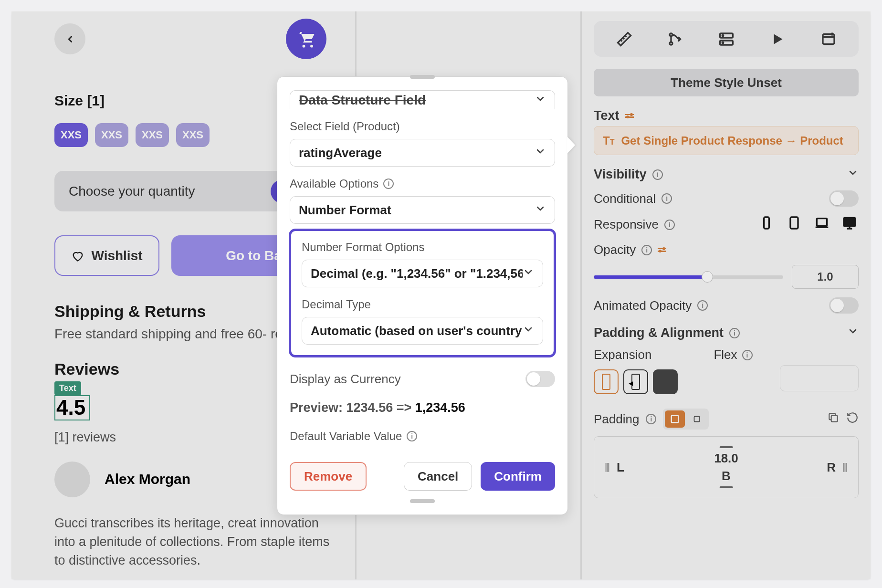 The image size is (882, 588). Describe the element at coordinates (726, 467) in the screenshot. I see `padding-box: ⦀L 18.0 B R⦀` at that location.